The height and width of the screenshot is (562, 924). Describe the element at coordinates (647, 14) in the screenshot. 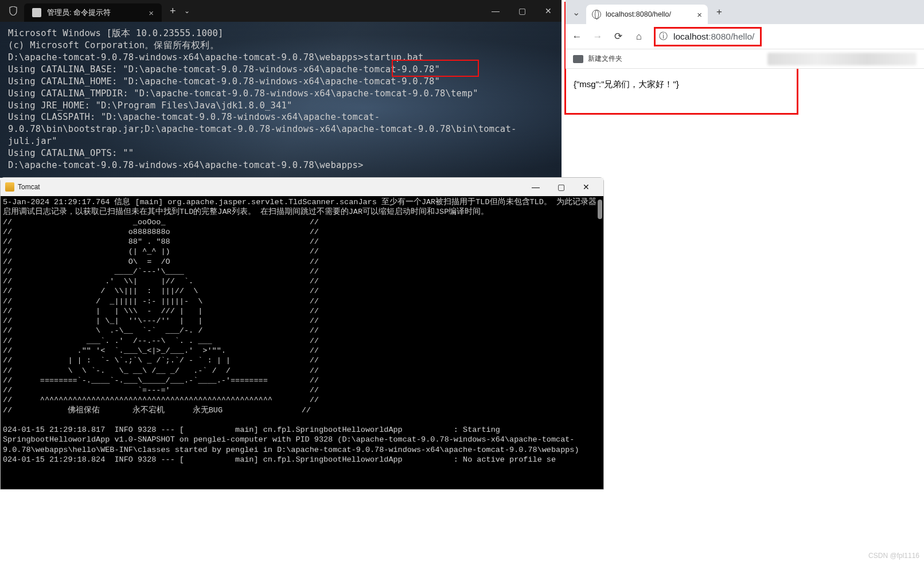

I see `browser-tab: localhost:8080/hello/ ×` at that location.